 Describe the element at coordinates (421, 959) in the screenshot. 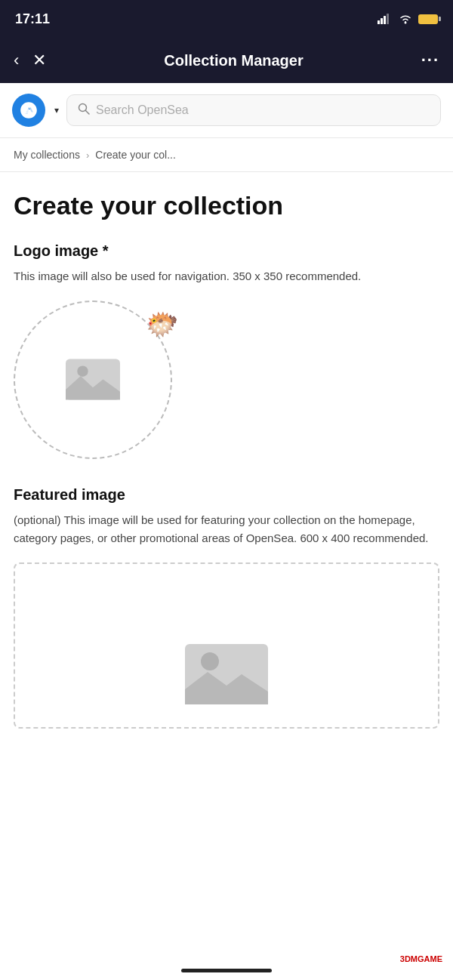

I see `watermark: 3DMGAME` at that location.